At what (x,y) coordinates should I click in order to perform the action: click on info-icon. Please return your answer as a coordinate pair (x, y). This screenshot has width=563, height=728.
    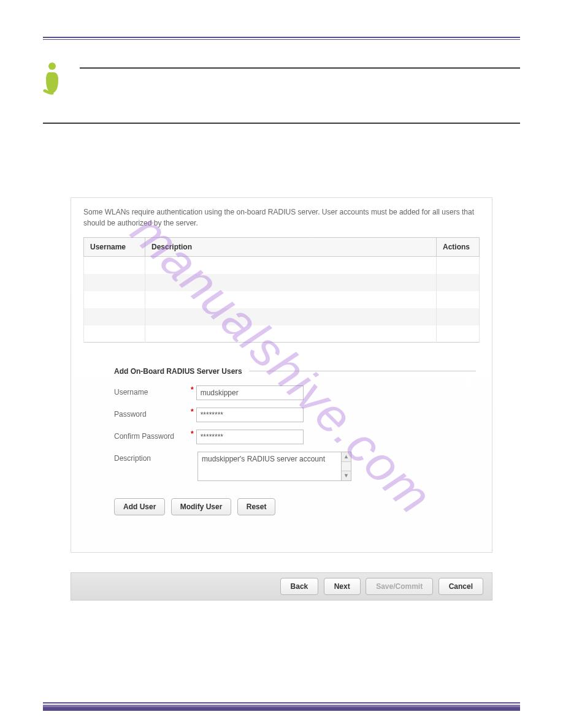
    Looking at the image, I should click on (52, 78).